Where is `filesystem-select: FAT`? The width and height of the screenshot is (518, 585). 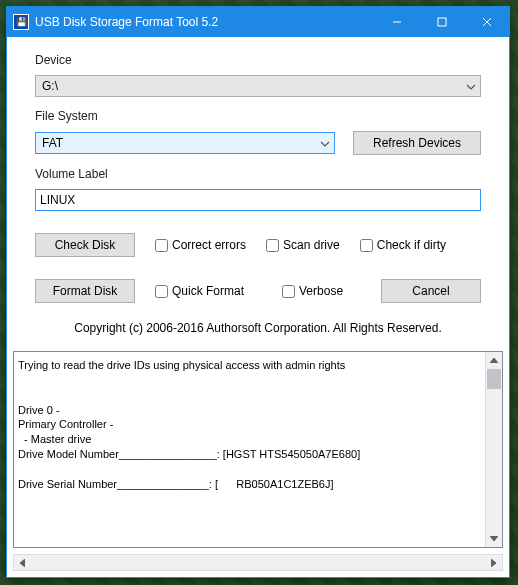 filesystem-select: FAT is located at coordinates (185, 143).